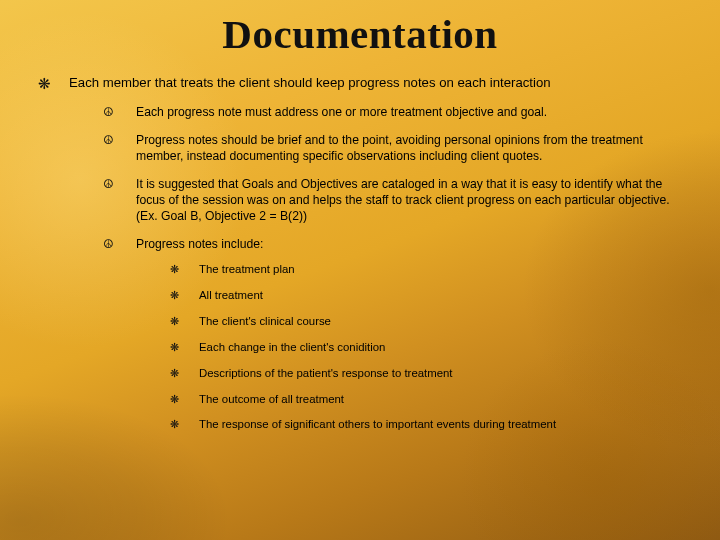 This screenshot has width=720, height=540. Describe the element at coordinates (360, 34) in the screenshot. I see `slide-title: Documentation` at that location.